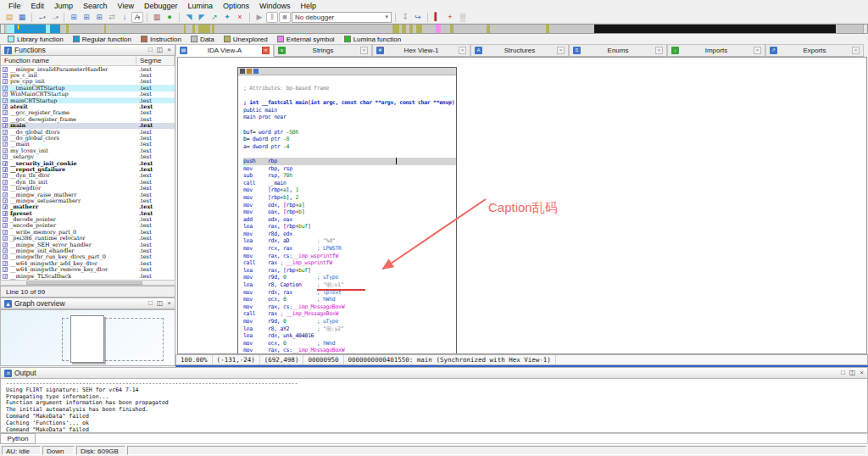 This screenshot has height=456, width=868. Describe the element at coordinates (434, 29) in the screenshot. I see `navigation-band` at that location.